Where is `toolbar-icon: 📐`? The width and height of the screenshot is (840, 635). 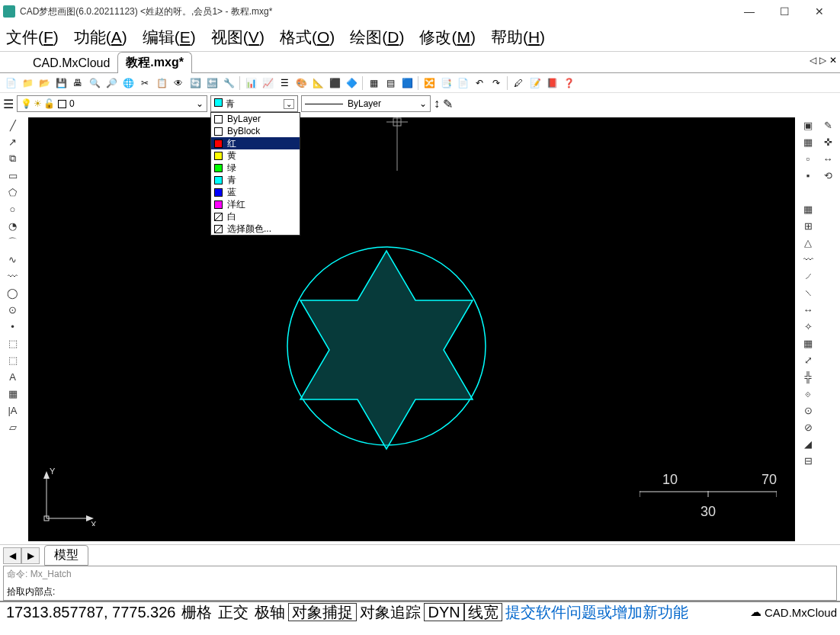 toolbar-icon: 📐 is located at coordinates (318, 83).